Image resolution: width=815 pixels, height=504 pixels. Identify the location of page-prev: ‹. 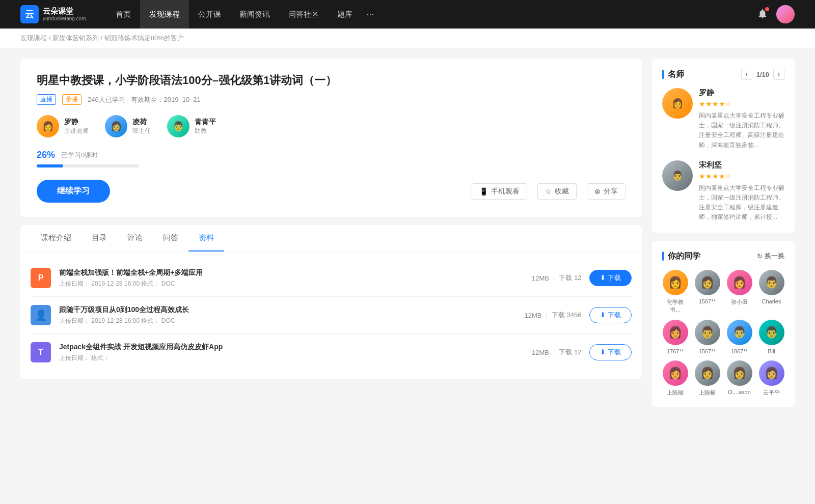
(747, 74).